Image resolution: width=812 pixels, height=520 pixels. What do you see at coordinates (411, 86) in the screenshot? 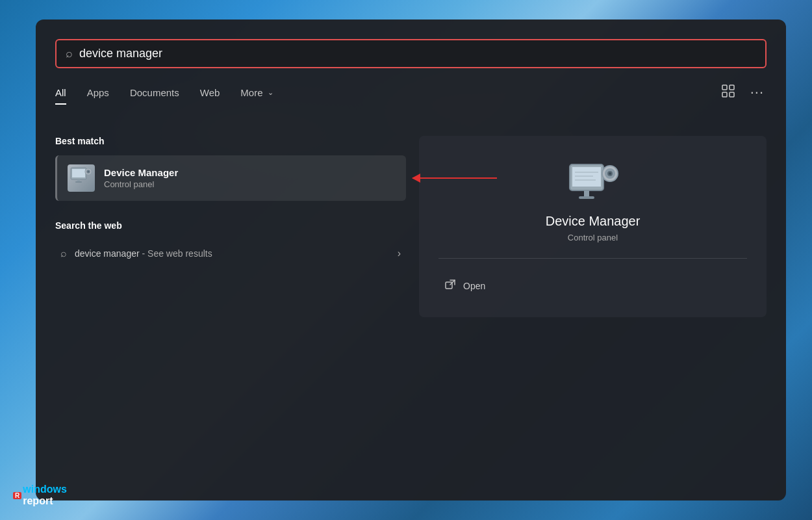
I see `filter-tabs-bar: All Apps Documents Web More ⌄ ···` at bounding box center [411, 86].